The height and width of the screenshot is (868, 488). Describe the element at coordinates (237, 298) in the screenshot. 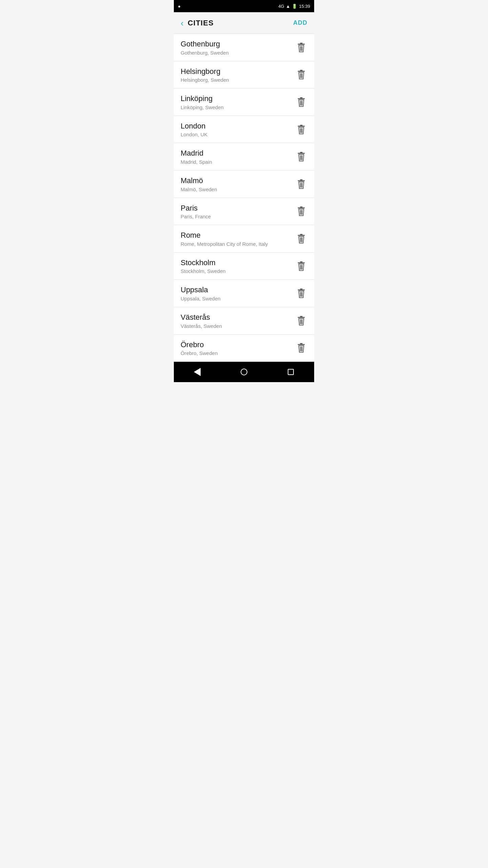

I see `city-subtitle: Uppsala, Sweden` at that location.